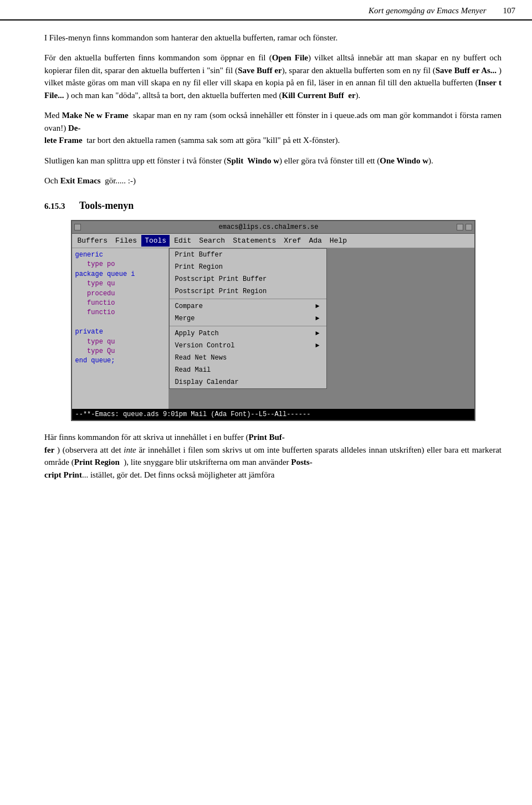 The height and width of the screenshot is (805, 532). What do you see at coordinates (273, 181) in the screenshot?
I see `paragraph-5: Och Exit Emacs gör..... :-)` at bounding box center [273, 181].